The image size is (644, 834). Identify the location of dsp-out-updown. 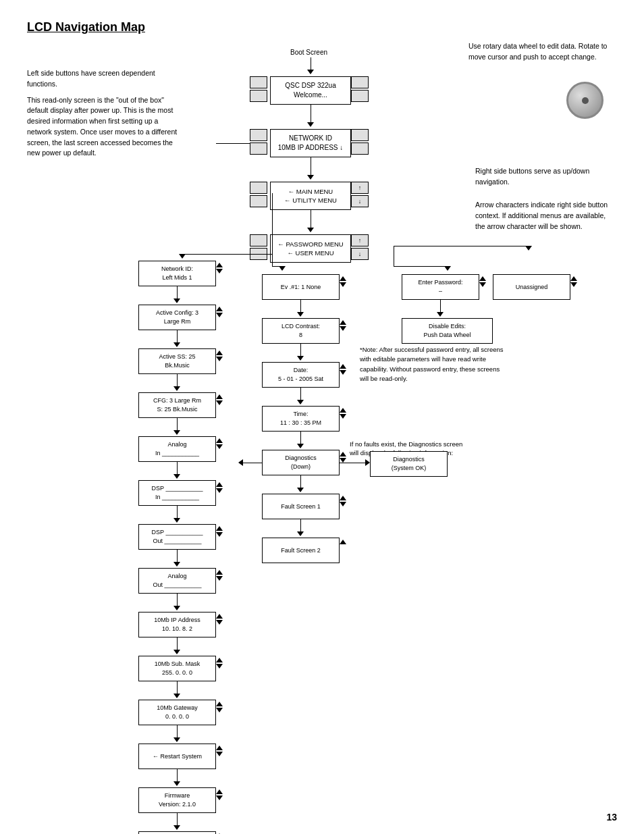
(219, 531).